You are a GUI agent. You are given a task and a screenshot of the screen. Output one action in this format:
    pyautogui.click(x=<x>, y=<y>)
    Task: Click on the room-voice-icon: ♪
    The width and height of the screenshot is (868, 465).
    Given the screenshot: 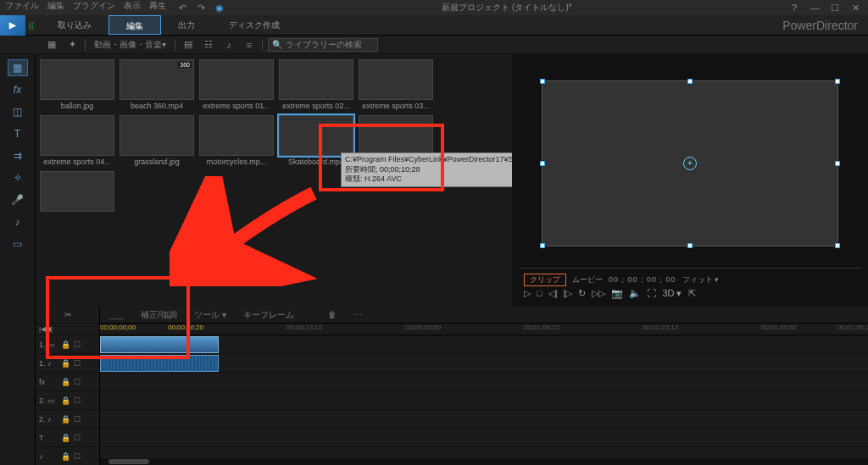 What is the action you would take?
    pyautogui.click(x=18, y=222)
    